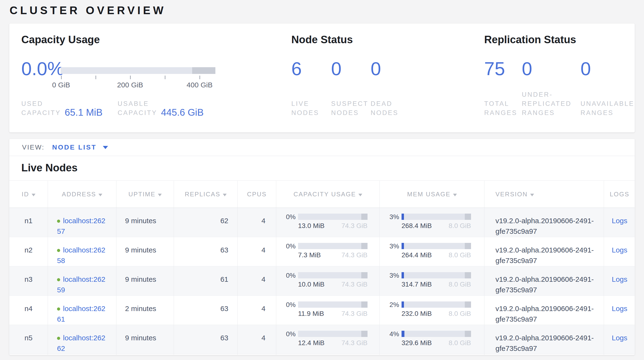 The image size is (644, 360). I want to click on usage-values: 268.4 MiB8.0 GiB, so click(436, 226).